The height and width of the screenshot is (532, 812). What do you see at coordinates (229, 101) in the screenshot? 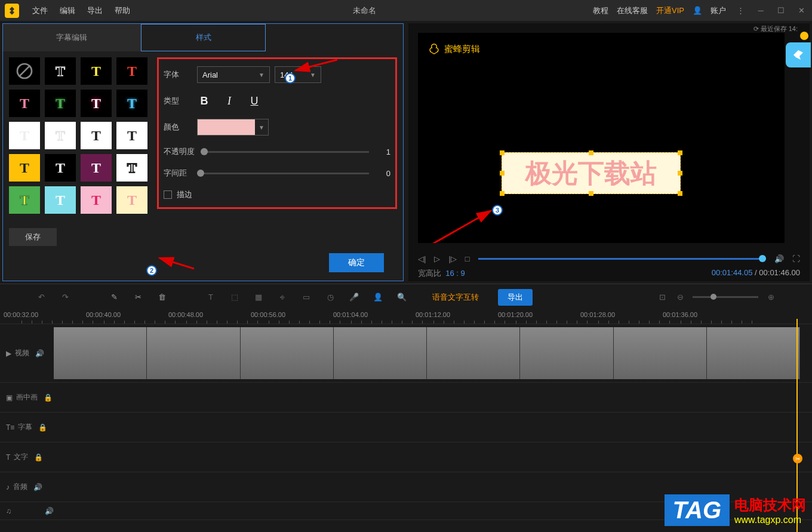
I see `italic-button: I` at bounding box center [229, 101].